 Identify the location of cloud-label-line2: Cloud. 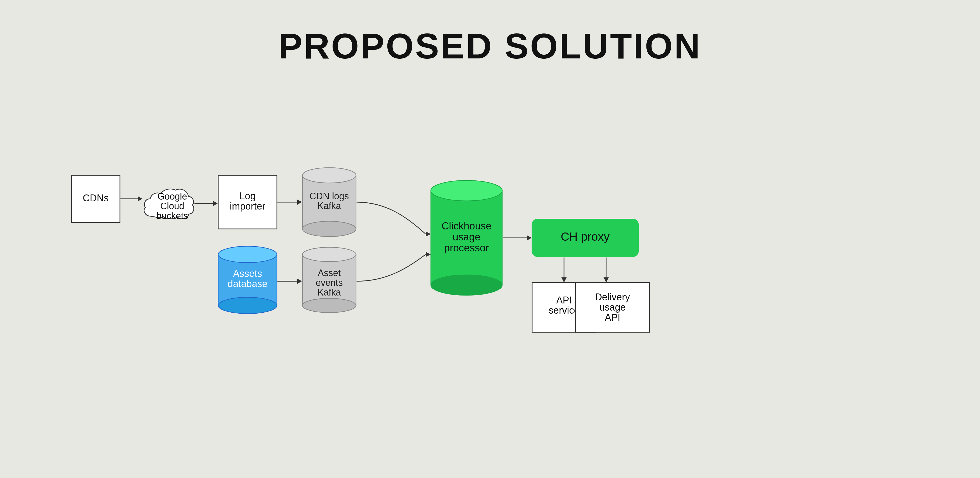
(172, 206).